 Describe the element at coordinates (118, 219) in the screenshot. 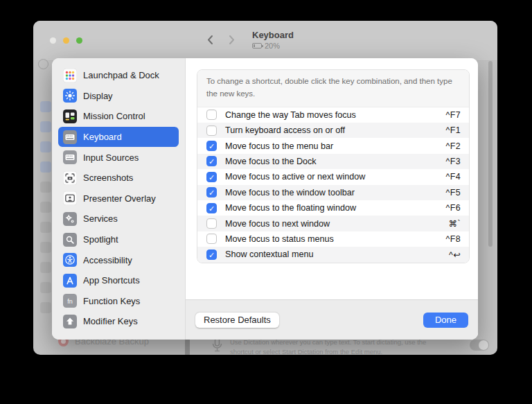

I see `sidebar-item-services: Services` at that location.